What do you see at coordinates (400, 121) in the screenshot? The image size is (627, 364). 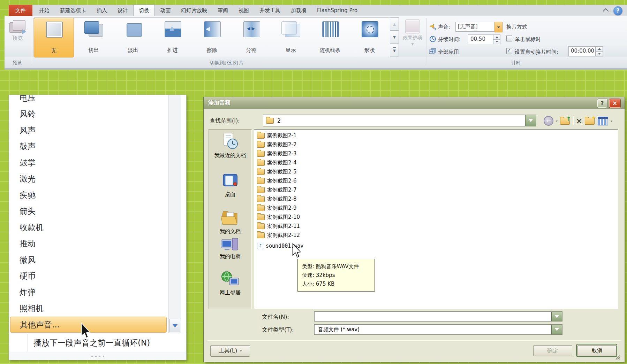 I see `look-in-select: 2` at bounding box center [400, 121].